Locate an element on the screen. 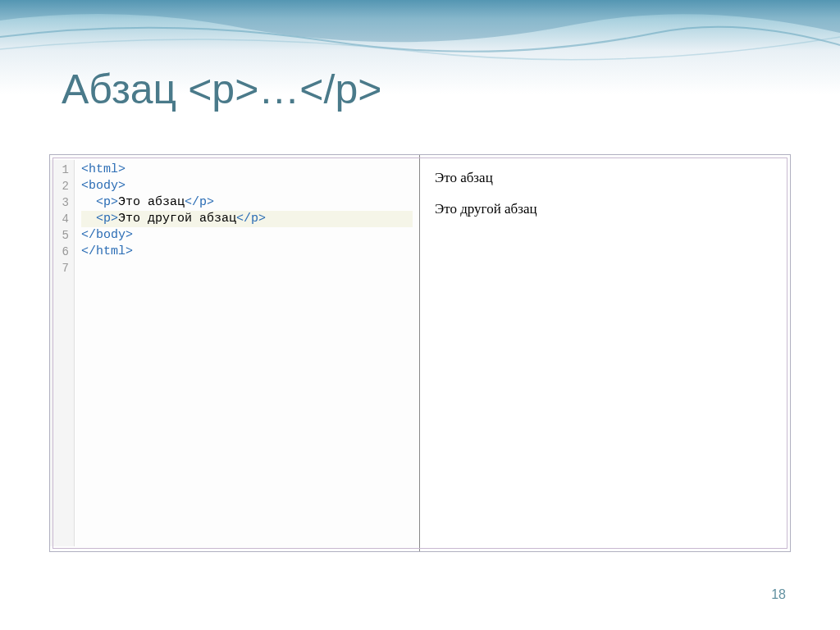 The width and height of the screenshot is (840, 630). preview-paragraph: Это другой абзац is located at coordinates (605, 209).